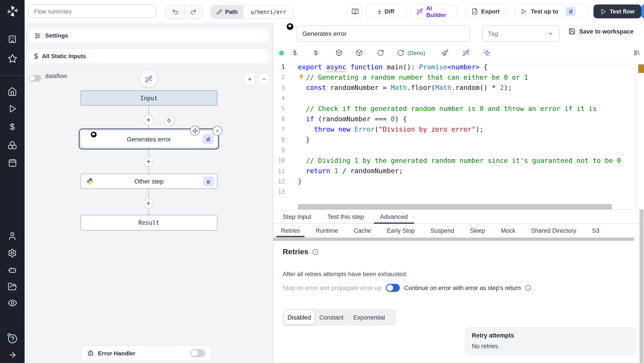 This screenshot has width=644, height=363. What do you see at coordinates (570, 12) in the screenshot?
I see `test-up-to-step-badge: d` at bounding box center [570, 12].